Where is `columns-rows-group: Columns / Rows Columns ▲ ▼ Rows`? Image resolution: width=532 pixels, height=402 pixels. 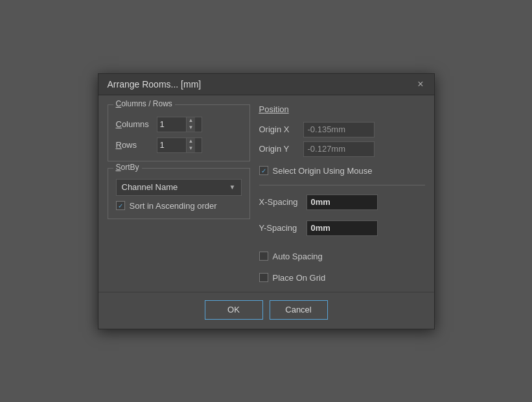 columns-rows-group: Columns / Rows Columns ▲ ▼ Rows is located at coordinates (179, 133).